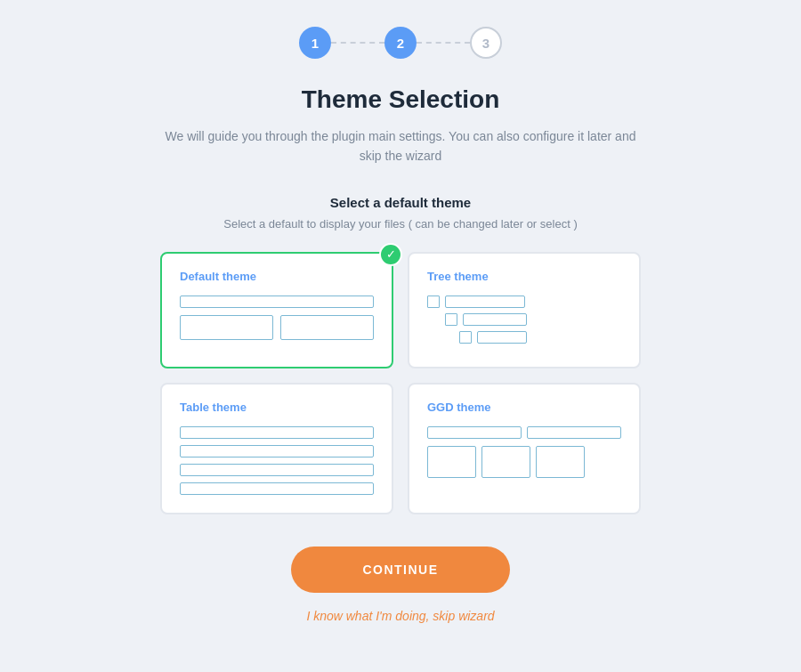 The image size is (801, 672). What do you see at coordinates (277, 328) in the screenshot?
I see `preview-bar-row` at bounding box center [277, 328].